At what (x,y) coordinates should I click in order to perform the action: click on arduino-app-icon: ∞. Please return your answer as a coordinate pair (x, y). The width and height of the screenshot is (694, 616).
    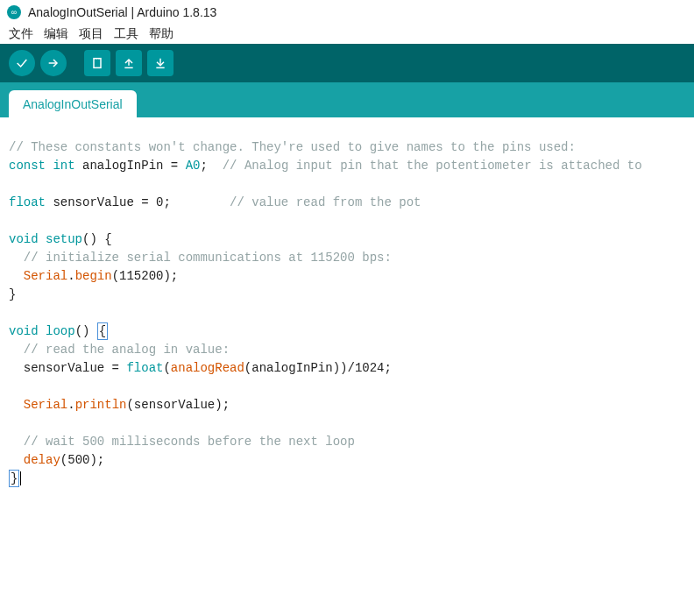
    Looking at the image, I should click on (14, 12).